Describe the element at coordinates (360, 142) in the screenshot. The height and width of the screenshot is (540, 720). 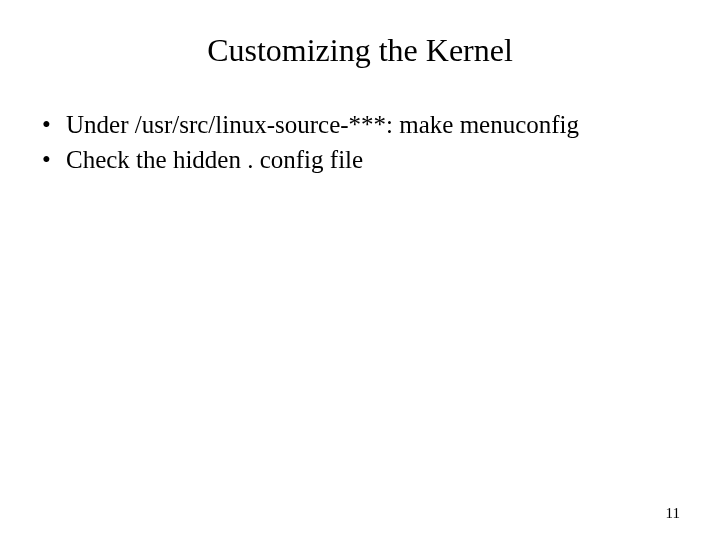
I see `bullet-list: Under /usr/src/linux-source-***: make me…` at that location.